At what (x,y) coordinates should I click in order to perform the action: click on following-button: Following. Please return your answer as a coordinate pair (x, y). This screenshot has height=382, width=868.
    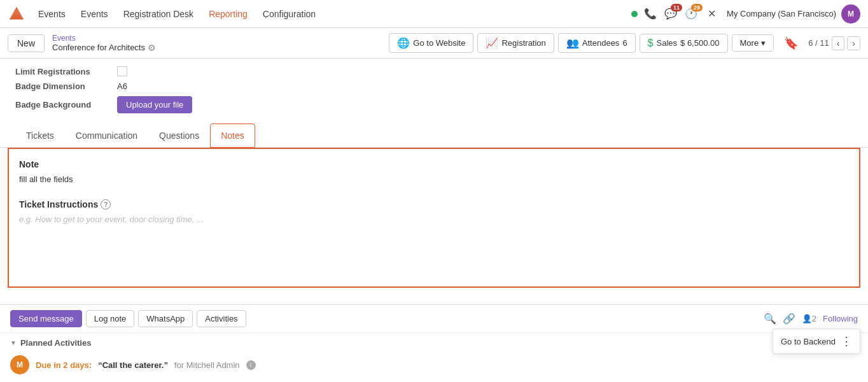
    Looking at the image, I should click on (840, 318).